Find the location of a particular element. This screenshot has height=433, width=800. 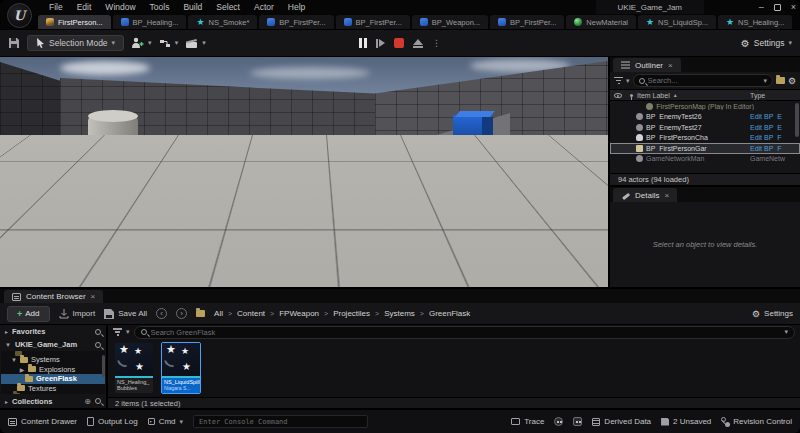

outliner-row-map: FirstPersonMap (Play In Editor) is located at coordinates (705, 106).